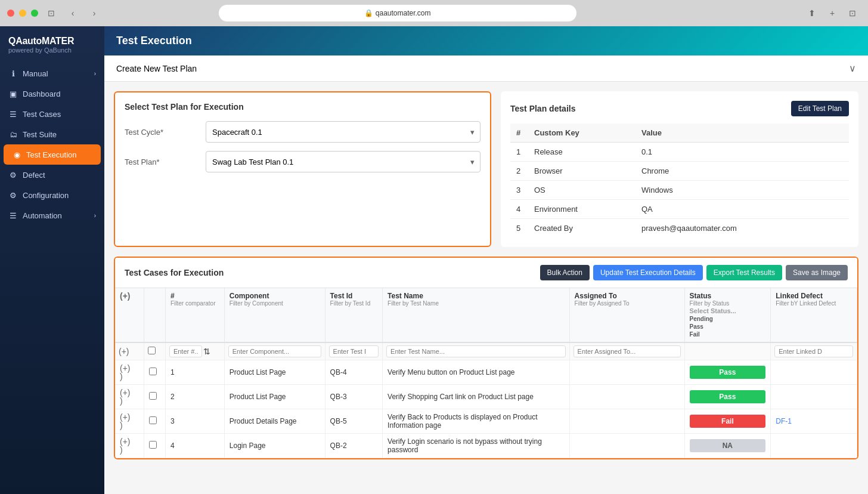  I want to click on row-assigned-cell, so click(627, 372).